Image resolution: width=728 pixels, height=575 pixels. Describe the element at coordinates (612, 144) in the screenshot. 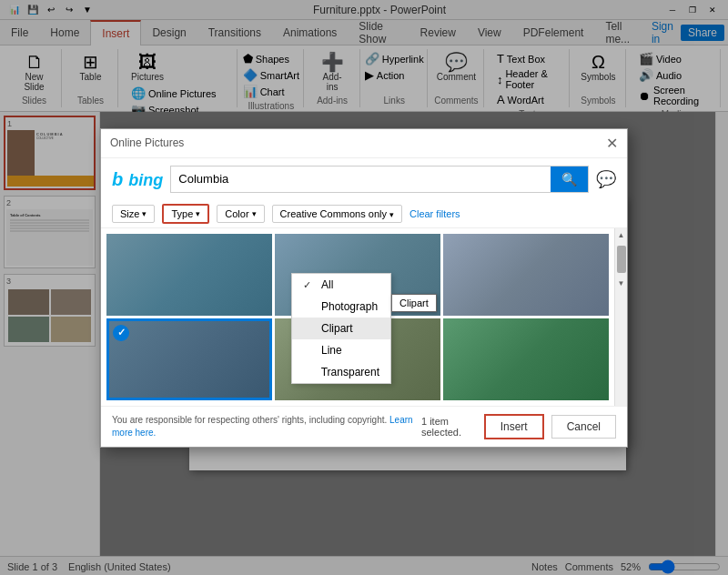

I see `dialog-close-button: ✕` at that location.